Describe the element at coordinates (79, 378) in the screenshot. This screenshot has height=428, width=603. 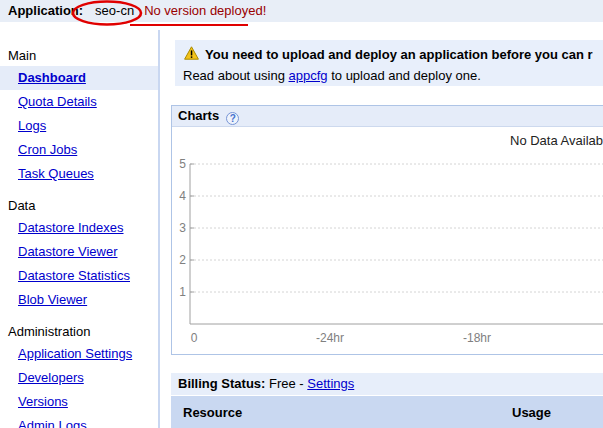
I see `sidebar-item-developers: Developers` at that location.